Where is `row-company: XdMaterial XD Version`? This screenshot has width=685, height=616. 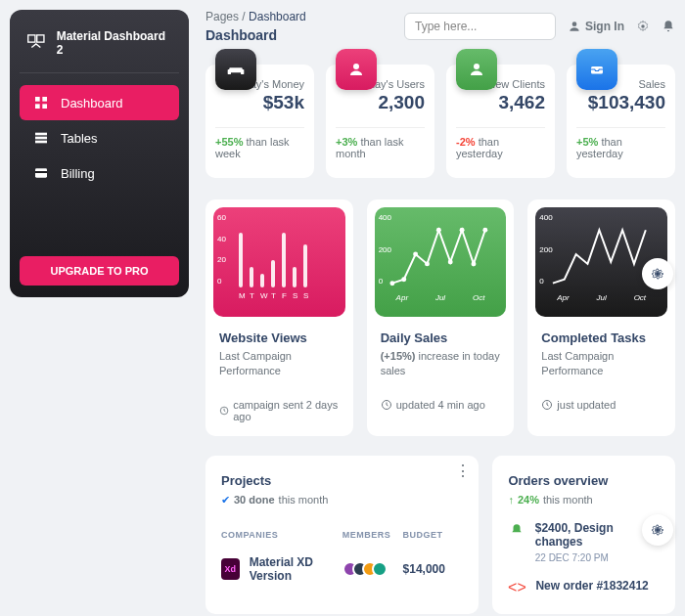
row-company: XdMaterial XD Version is located at coordinates (282, 569).